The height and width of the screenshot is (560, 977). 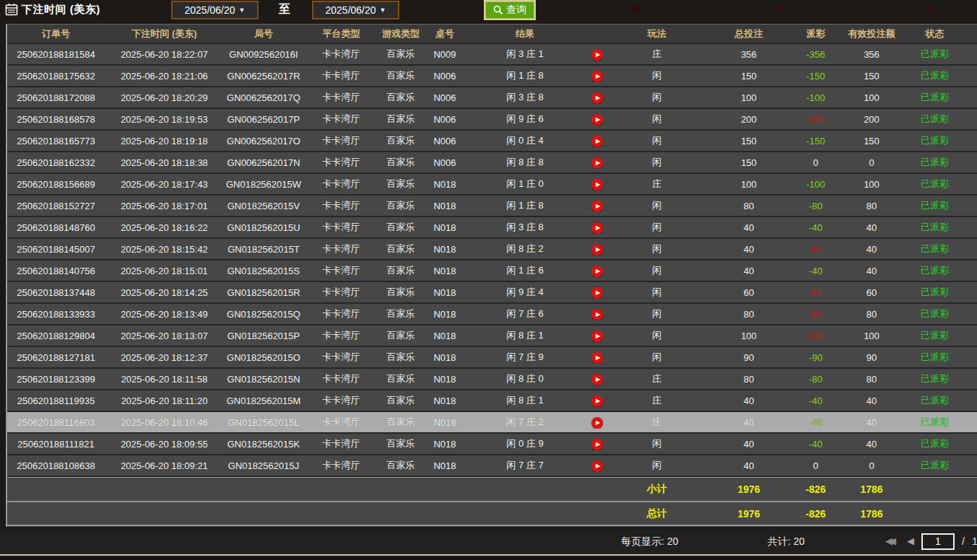 I want to click on table-row: 2506201881374482025-06-20 18:14:25GN0182…, so click(x=492, y=293).